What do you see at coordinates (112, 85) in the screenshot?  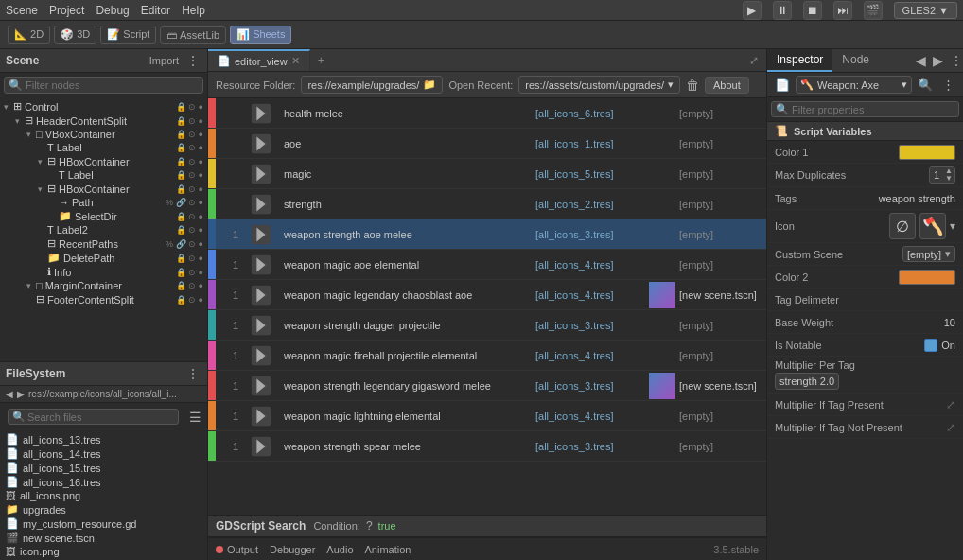 I see `scene-filter-input` at bounding box center [112, 85].